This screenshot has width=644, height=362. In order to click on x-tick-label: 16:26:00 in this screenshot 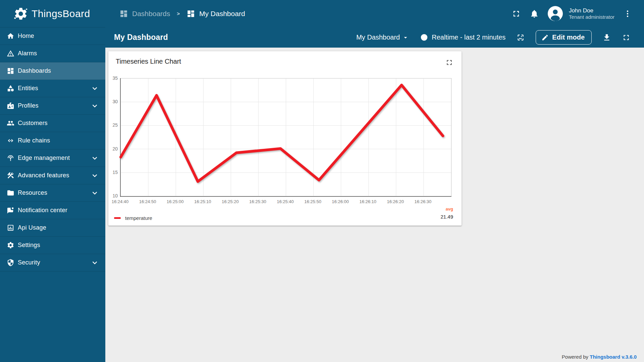, I will do `click(340, 202)`.